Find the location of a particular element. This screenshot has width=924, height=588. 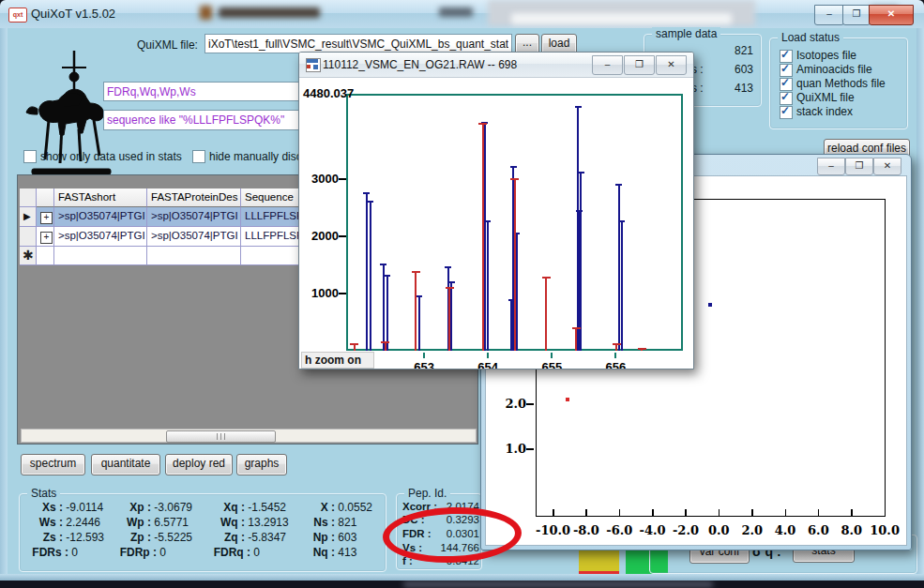

row-selector-cell: ▶ is located at coordinates (28, 218).